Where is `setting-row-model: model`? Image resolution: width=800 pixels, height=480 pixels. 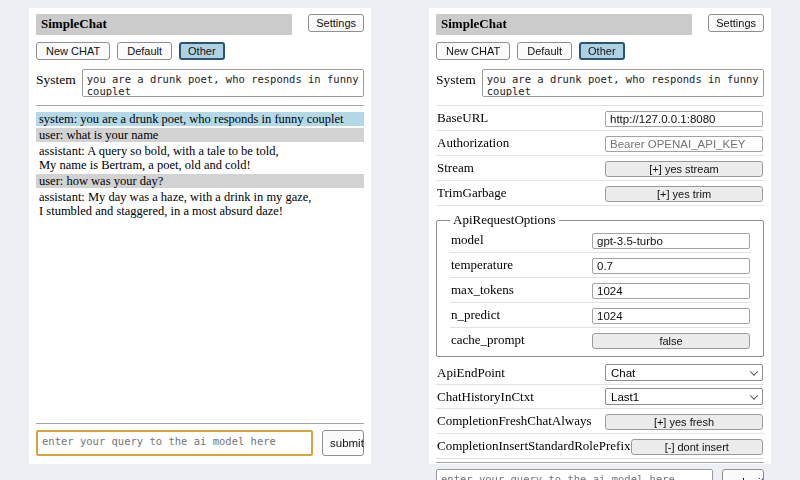 setting-row-model: model is located at coordinates (600, 240).